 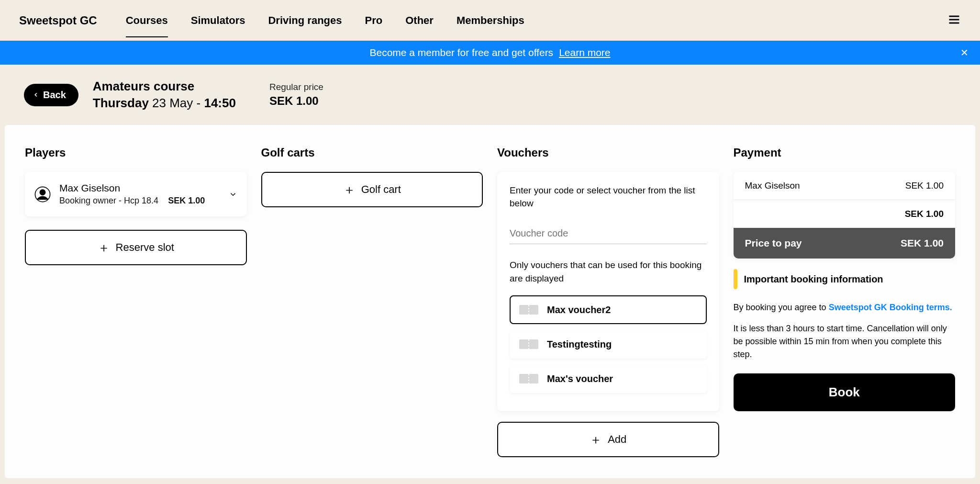 What do you see at coordinates (845, 186) in the screenshot?
I see `payment-line-item: Max Giselson SEK 1.00` at bounding box center [845, 186].